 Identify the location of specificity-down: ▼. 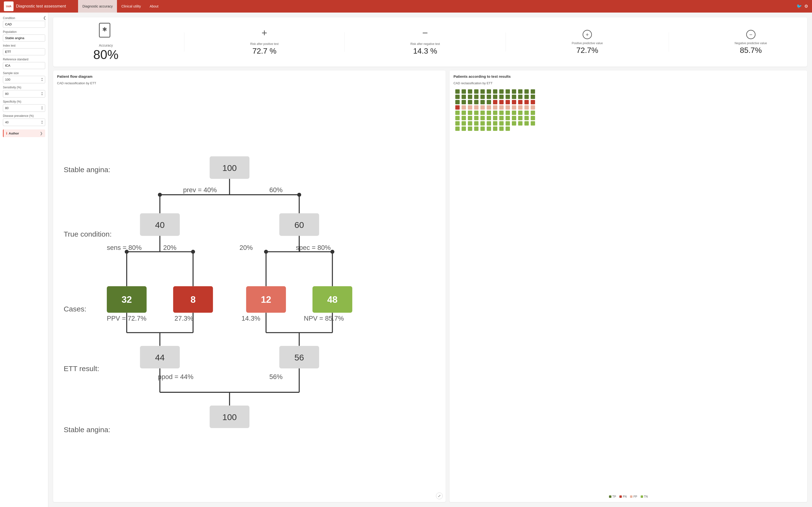
(42, 109).